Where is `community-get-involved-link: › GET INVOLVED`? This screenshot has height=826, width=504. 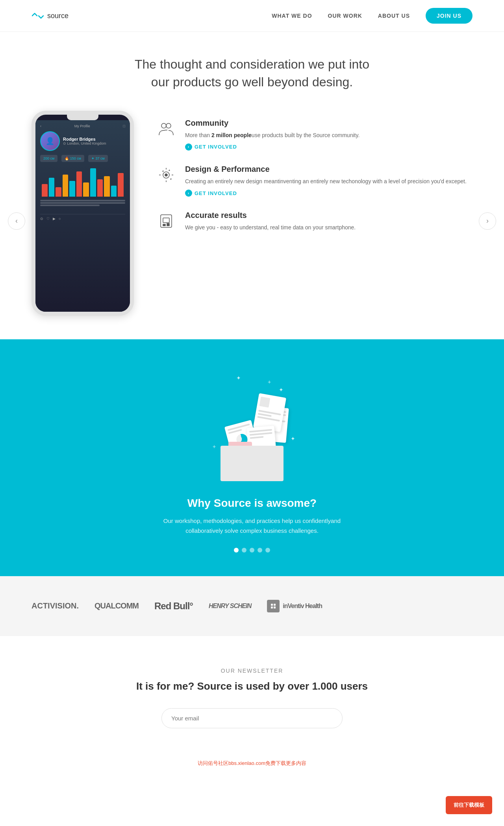 community-get-involved-link: › GET INVOLVED is located at coordinates (272, 147).